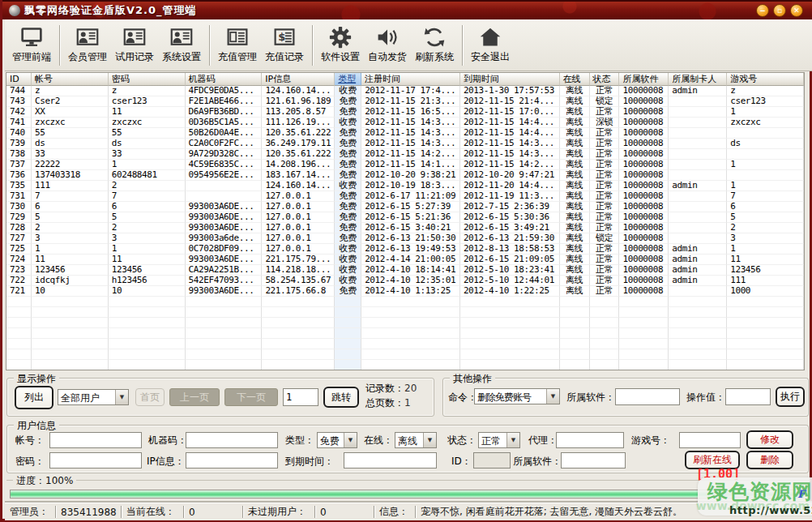 This screenshot has width=812, height=522. What do you see at coordinates (405, 238) in the screenshot?
I see `table-row-727: 72733993003a6de...127.0.0.1免费2012-6-13 2…` at bounding box center [405, 238].